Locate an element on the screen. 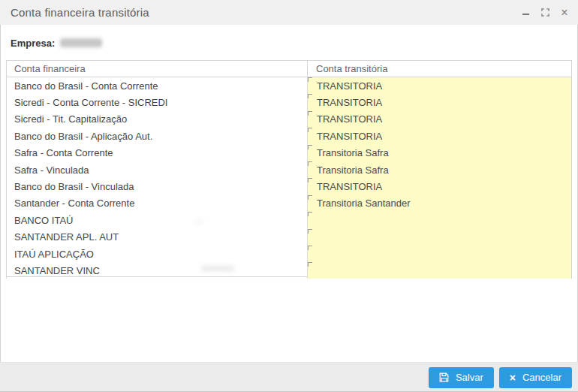  window-controls: × is located at coordinates (545, 12).